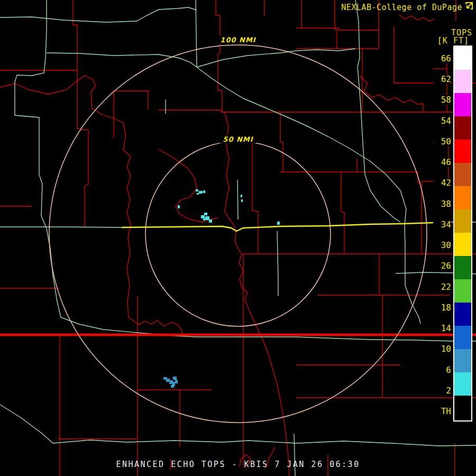  What do you see at coordinates (442, 245) in the screenshot?
I see `scale-label-30: 30` at bounding box center [442, 245].